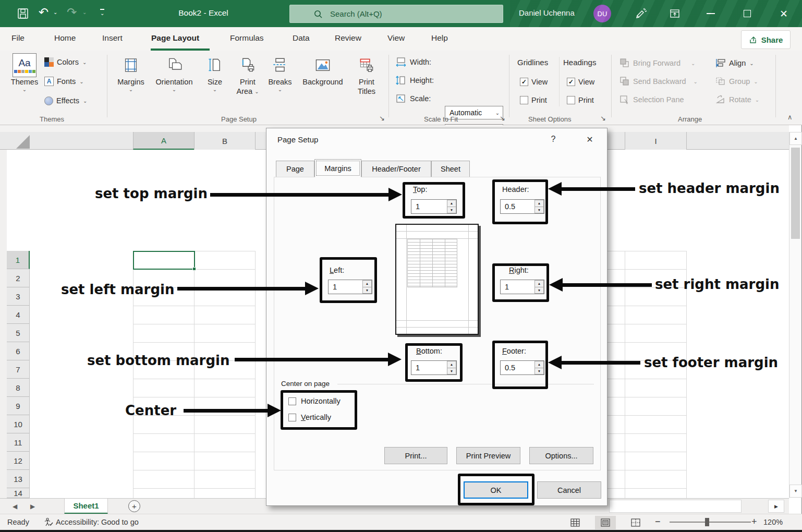  I want to click on print-button: Print..., so click(416, 456).